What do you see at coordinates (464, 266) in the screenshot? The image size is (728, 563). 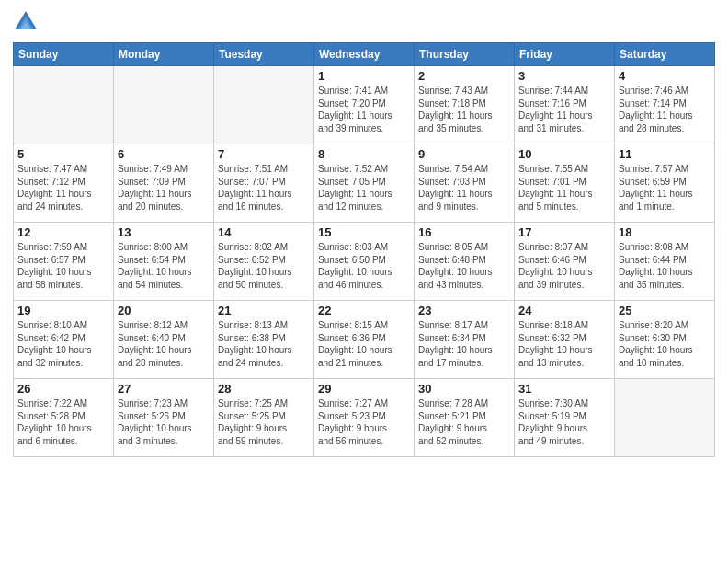 I see `day-info: Sunrise: 8:05 AM Sunset: 6:48 PM Dayligh…` at bounding box center [464, 266].